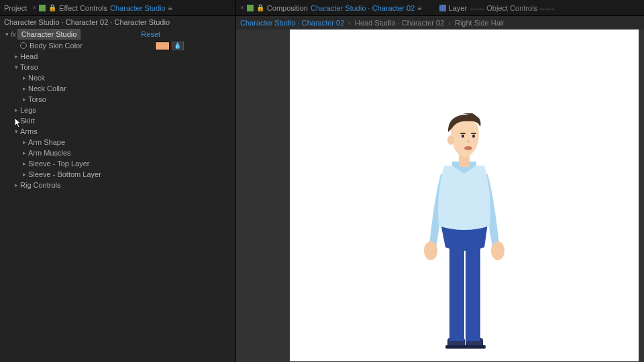  Describe the element at coordinates (440, 8) in the screenshot. I see `right-tab-bar: × 🔒 Composition Character Studio · Chara…` at that location.